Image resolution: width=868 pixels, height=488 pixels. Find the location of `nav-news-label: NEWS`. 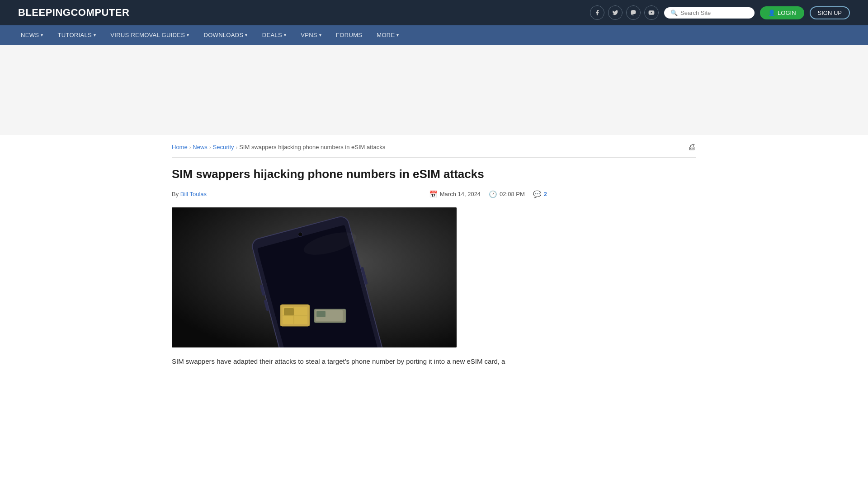

nav-news-label: NEWS is located at coordinates (30, 35).